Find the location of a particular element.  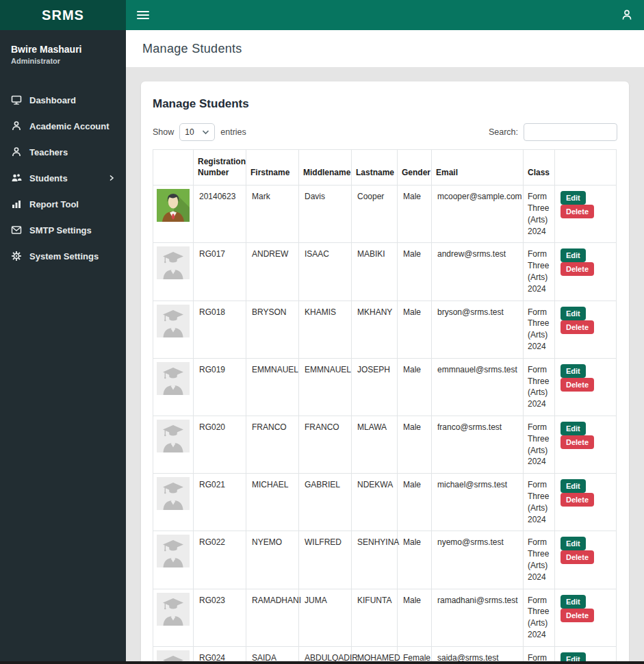

sidebar-item-smtp-settings: SMTP Settings is located at coordinates (63, 230).